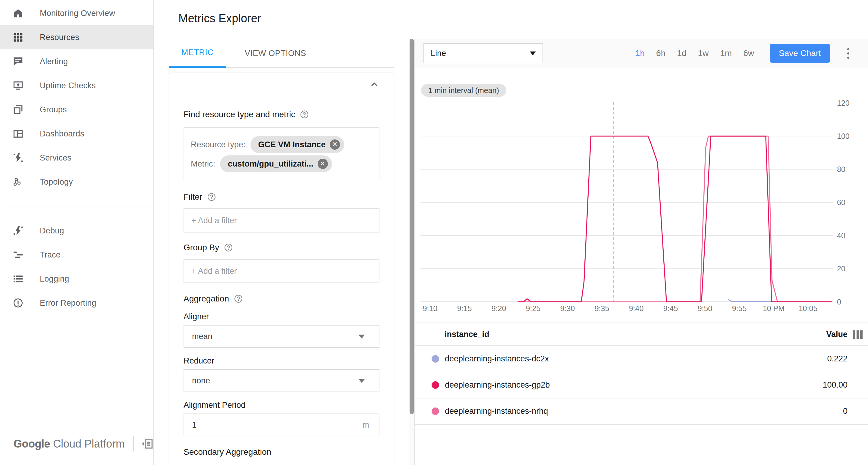 The height and width of the screenshot is (465, 868). I want to click on groupby-input: + Add a filter, so click(282, 271).